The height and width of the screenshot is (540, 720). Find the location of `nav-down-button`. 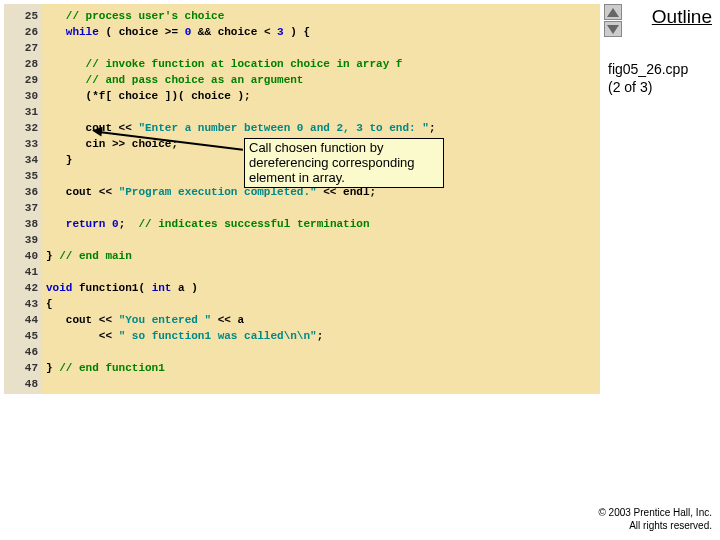

nav-down-button is located at coordinates (613, 29).